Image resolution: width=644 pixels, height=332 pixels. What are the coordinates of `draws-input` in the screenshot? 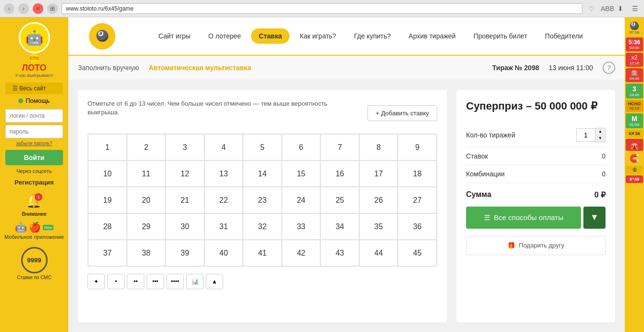 It's located at (586, 135).